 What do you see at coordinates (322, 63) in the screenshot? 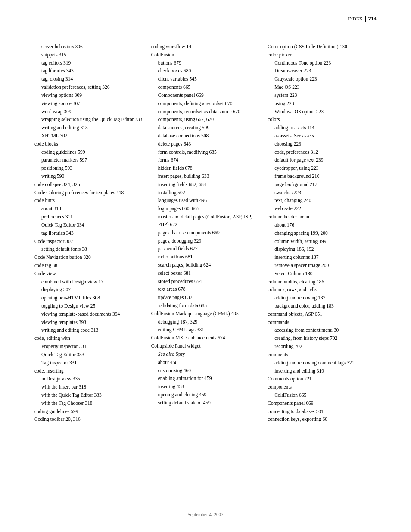
I see `list-item: Continuous Tone option 223` at bounding box center [322, 63].